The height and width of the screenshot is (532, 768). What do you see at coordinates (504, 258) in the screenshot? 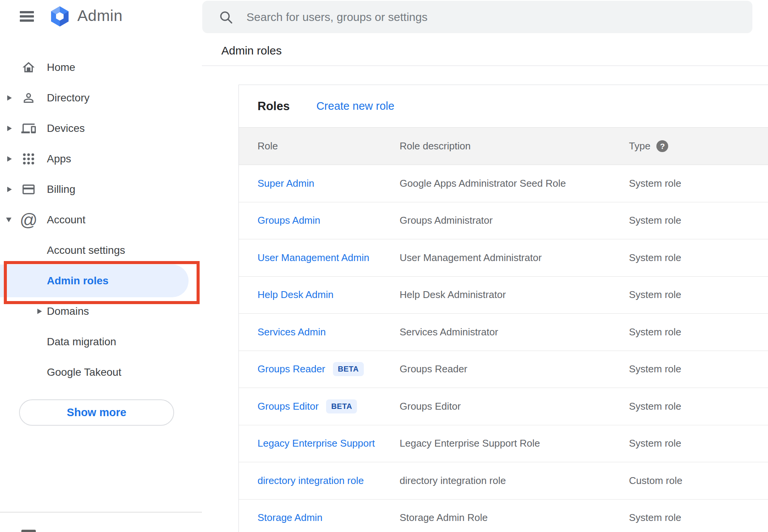
I see `table-row: User Management Admin User Management Ad…` at bounding box center [504, 258].